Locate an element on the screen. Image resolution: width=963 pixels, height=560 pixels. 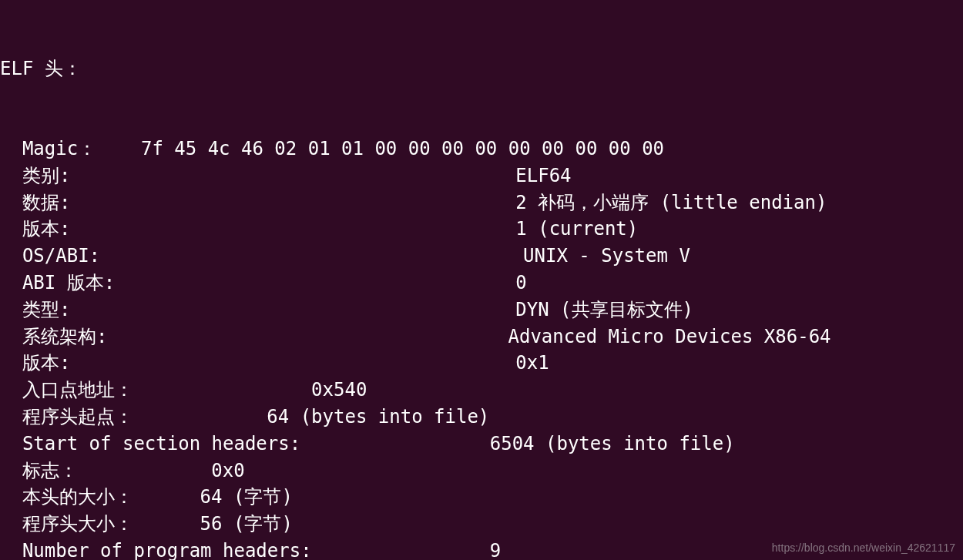
elf-header-row: 类别: ELF64 is located at coordinates (482, 176).